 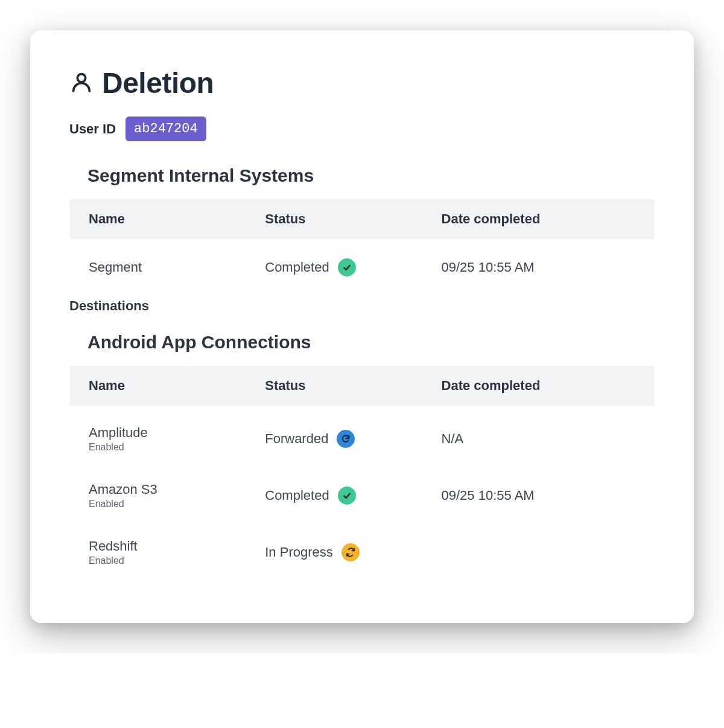 What do you see at coordinates (362, 439) in the screenshot?
I see `table-row: Amplitude Enabled Forwarded N/A` at bounding box center [362, 439].